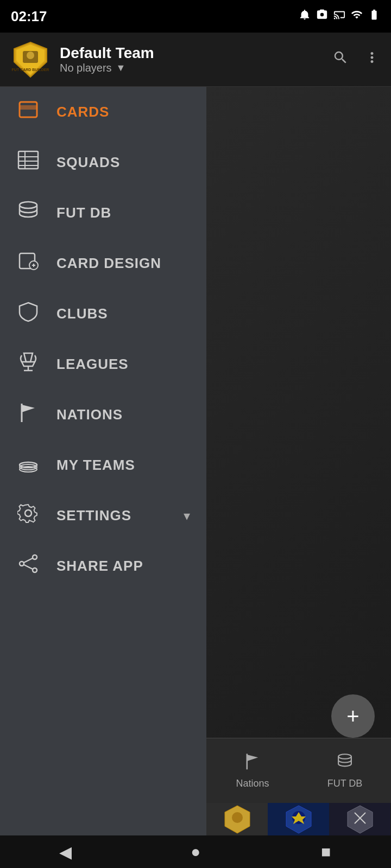  Describe the element at coordinates (339, 16) in the screenshot. I see `cast-icon` at that location.